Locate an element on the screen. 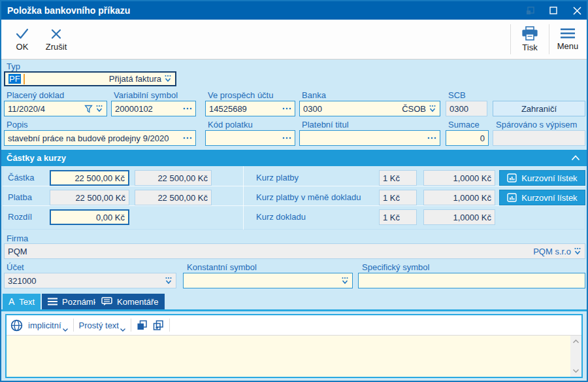 This screenshot has height=382, width=588. comment-bubble-icon is located at coordinates (107, 302).